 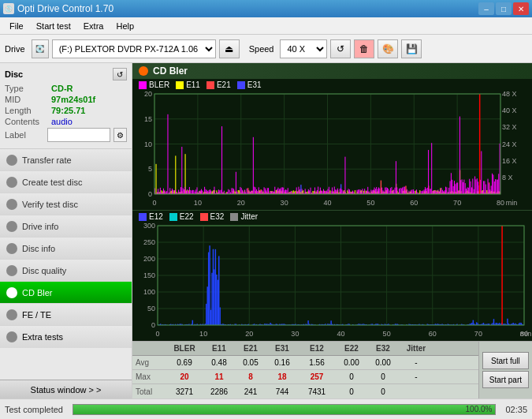 I want to click on app-title: Opti Drive Control 1.70, so click(x=65, y=9).